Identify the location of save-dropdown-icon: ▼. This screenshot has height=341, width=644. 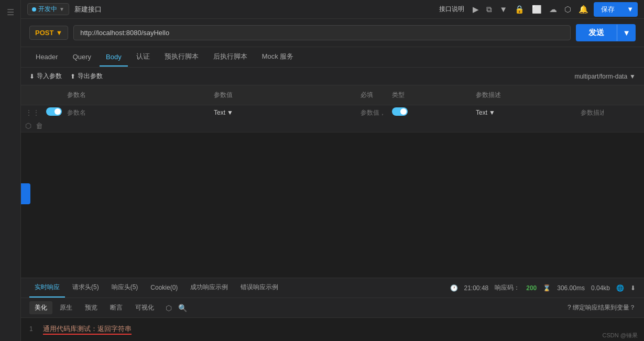
(630, 9).